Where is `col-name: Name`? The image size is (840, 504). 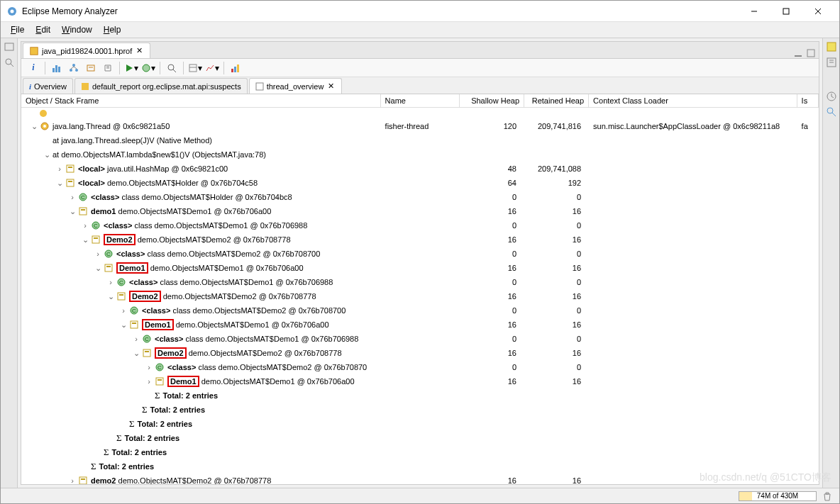
col-name: Name is located at coordinates (420, 101).